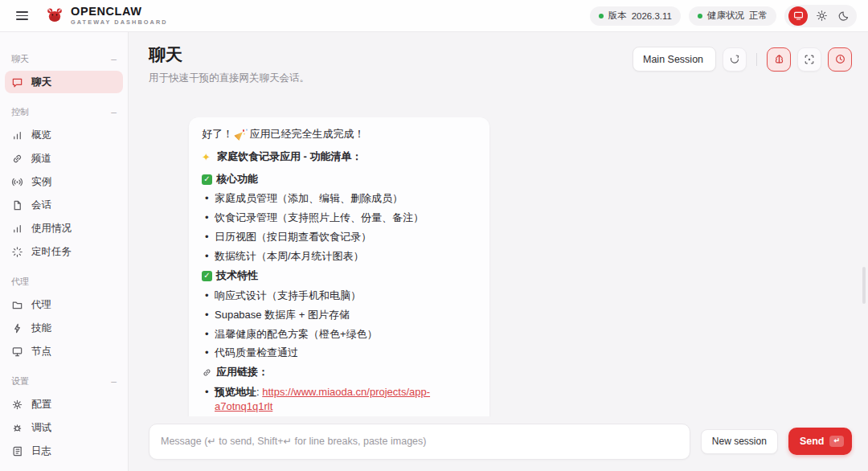 Image resolution: width=868 pixels, height=471 pixels. I want to click on party-popper-icon, so click(240, 133).